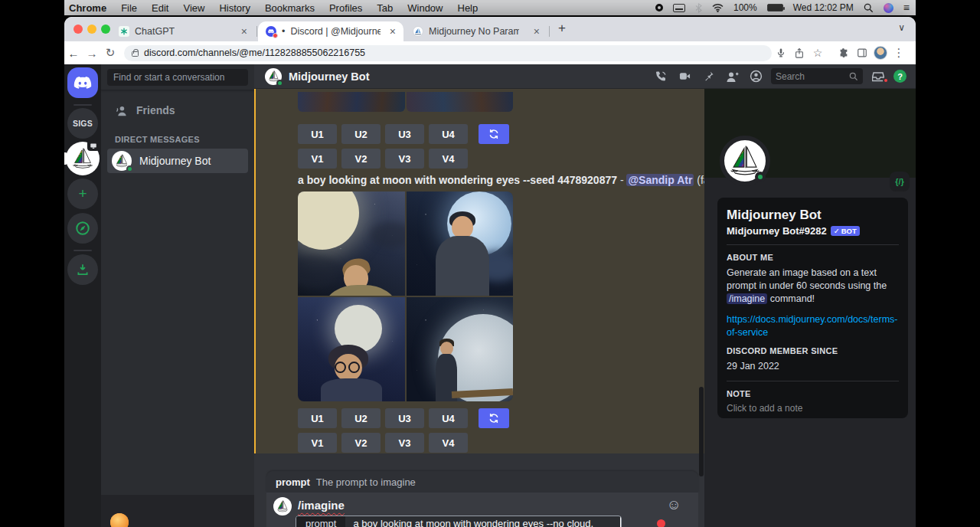  What do you see at coordinates (406, 102) in the screenshot?
I see `previous-grid-image-cropped` at bounding box center [406, 102].